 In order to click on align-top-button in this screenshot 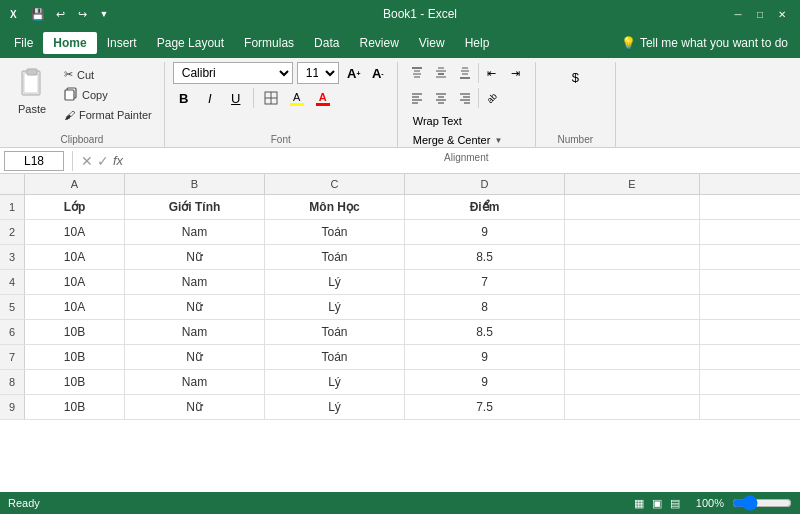, I will do `click(417, 73)`.